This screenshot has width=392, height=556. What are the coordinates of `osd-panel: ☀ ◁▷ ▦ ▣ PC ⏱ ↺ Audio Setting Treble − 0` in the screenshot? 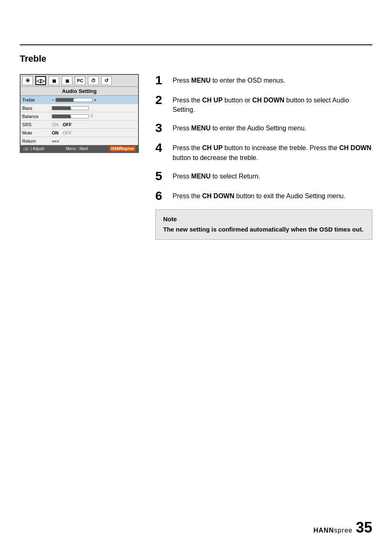 It's located at (79, 114).